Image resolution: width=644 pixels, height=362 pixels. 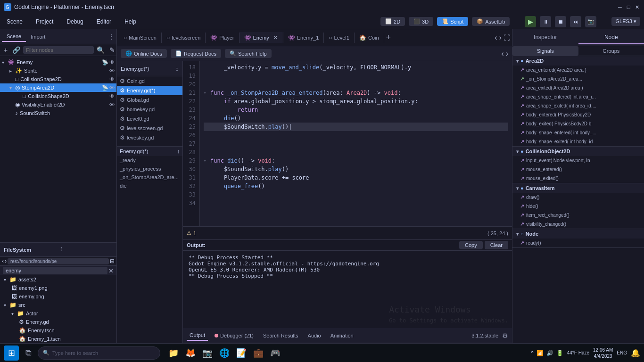 I want to click on minimize-button: ─, so click(x=620, y=7).